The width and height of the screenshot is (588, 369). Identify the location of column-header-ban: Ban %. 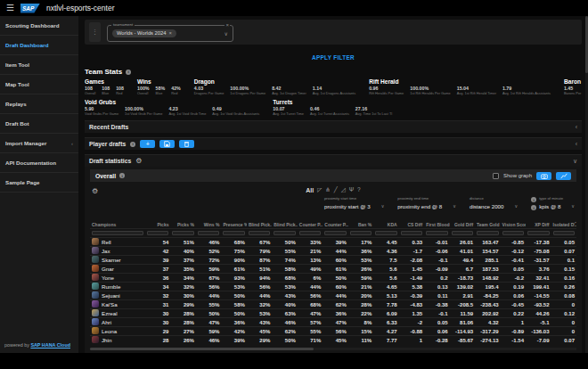
(361, 225).